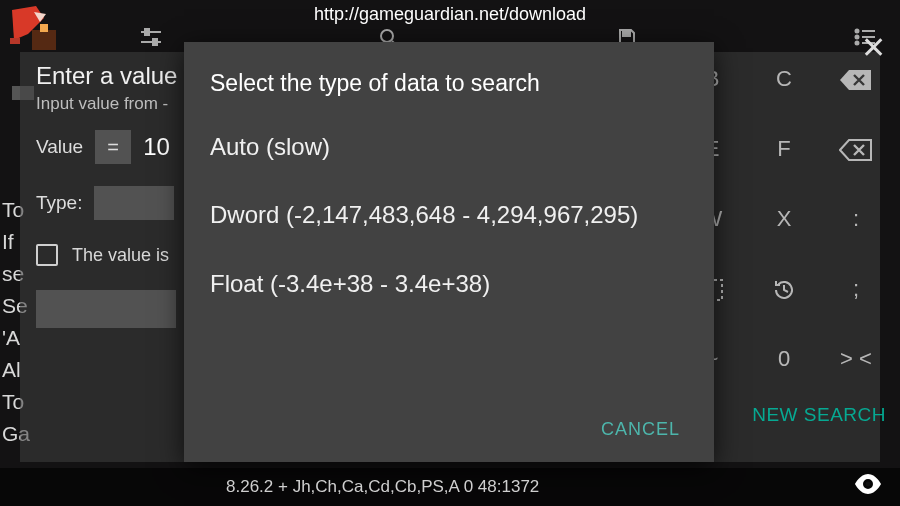  I want to click on dialog-title: Select the type of data to search, so click(449, 78).